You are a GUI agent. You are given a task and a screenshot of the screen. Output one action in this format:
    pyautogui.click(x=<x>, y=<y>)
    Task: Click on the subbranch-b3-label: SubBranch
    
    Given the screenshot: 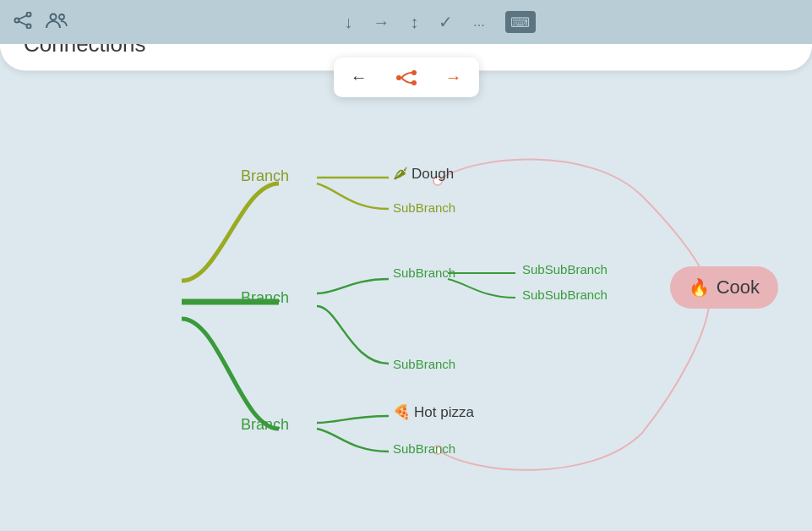 What is the action you would take?
    pyautogui.click(x=424, y=448)
    